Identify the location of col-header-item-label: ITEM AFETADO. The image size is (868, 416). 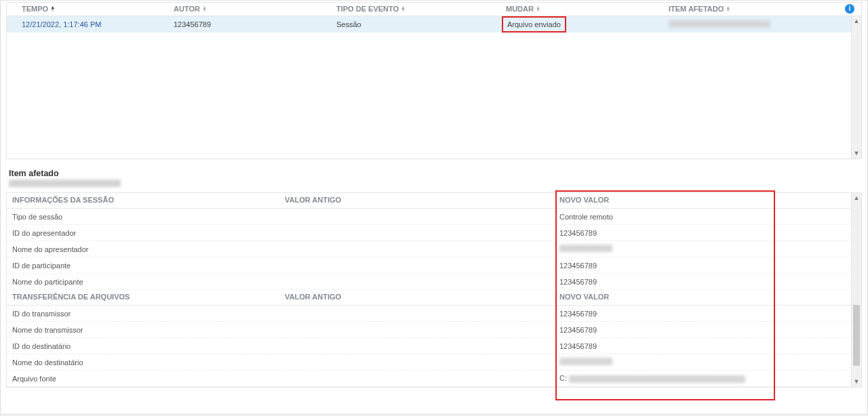
(696, 9).